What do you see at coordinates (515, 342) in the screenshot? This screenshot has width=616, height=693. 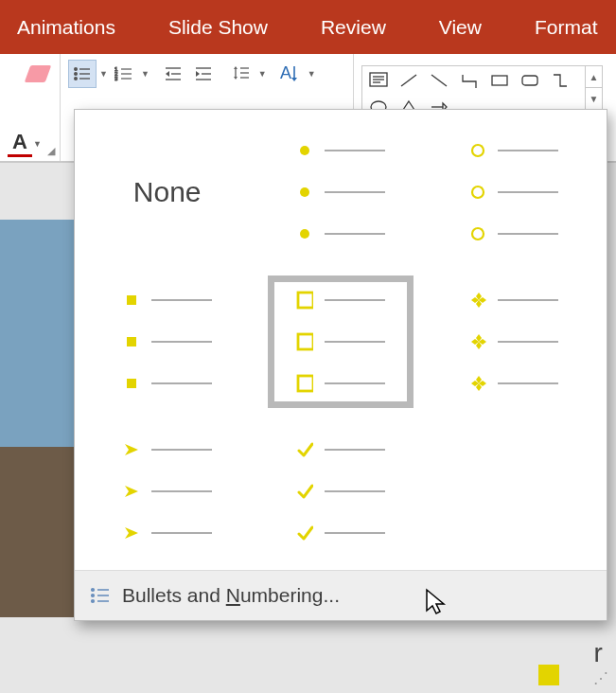 I see `bullet-option-four-diamond` at bounding box center [515, 342].